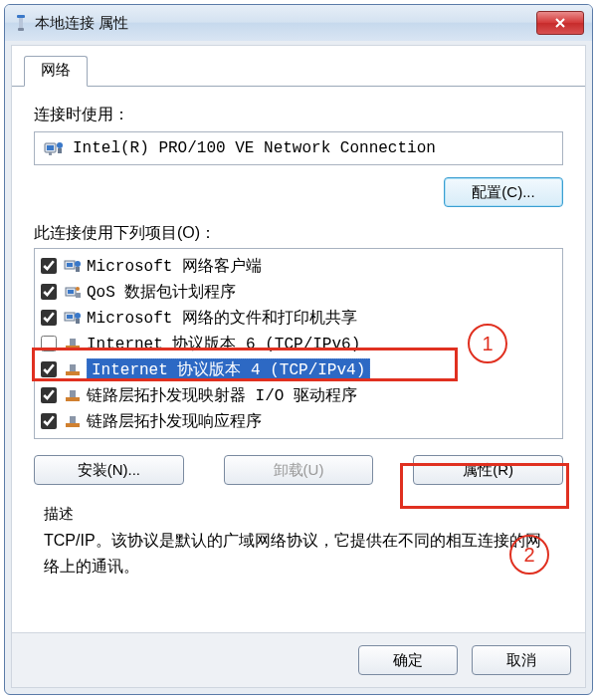 The width and height of the screenshot is (597, 700). Describe the element at coordinates (503, 192) in the screenshot. I see `configure-button: 配置(C)...` at that location.